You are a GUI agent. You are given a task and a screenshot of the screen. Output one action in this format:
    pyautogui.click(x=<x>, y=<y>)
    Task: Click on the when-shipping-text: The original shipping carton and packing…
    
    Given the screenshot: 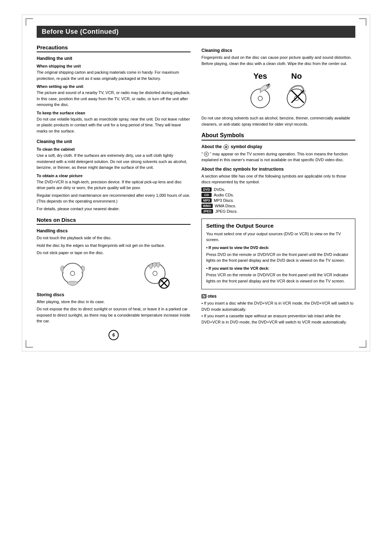 What is the action you would take?
    pyautogui.click(x=114, y=76)
    